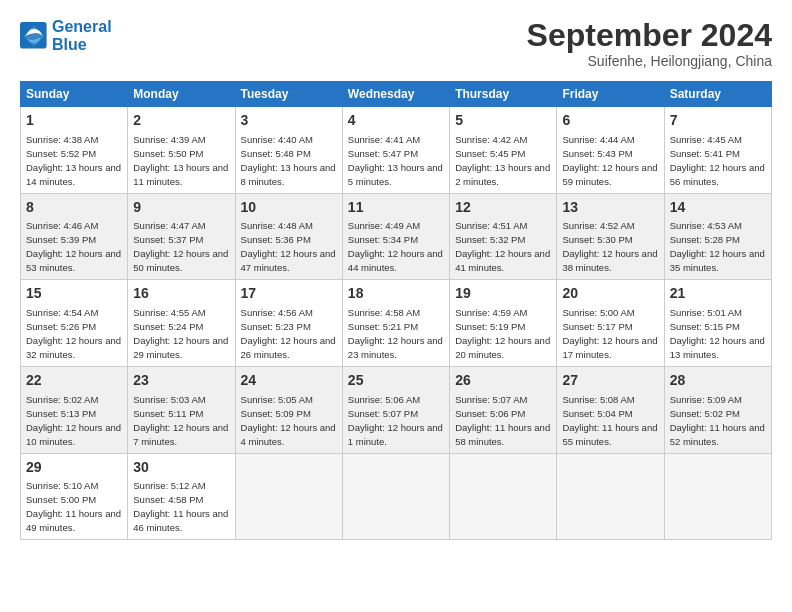  I want to click on col-thursday: Thursday, so click(504, 94).